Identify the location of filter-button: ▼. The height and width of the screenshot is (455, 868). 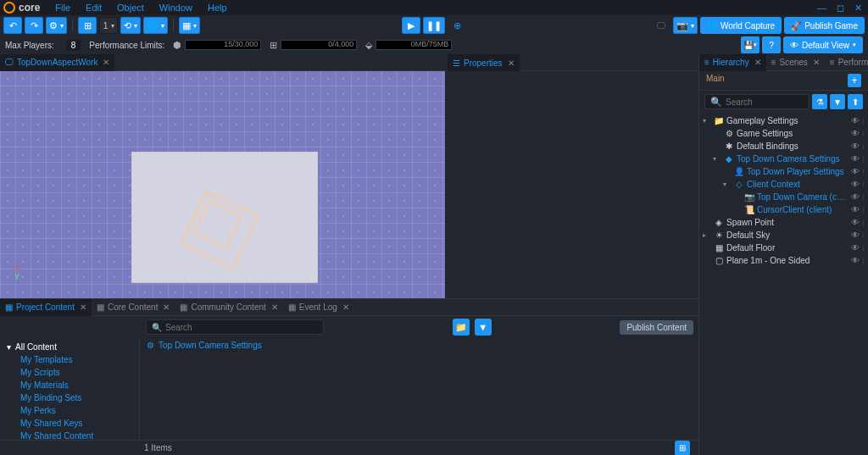
(483, 327).